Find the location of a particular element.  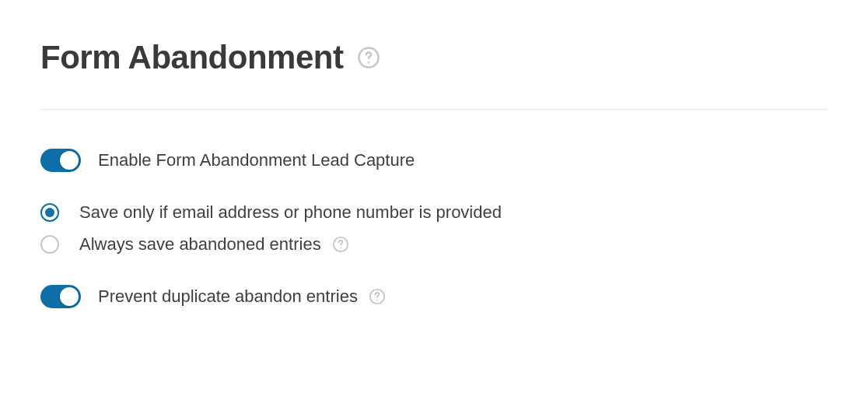

label-with-help: Always save abandoned entries is located at coordinates (215, 244).